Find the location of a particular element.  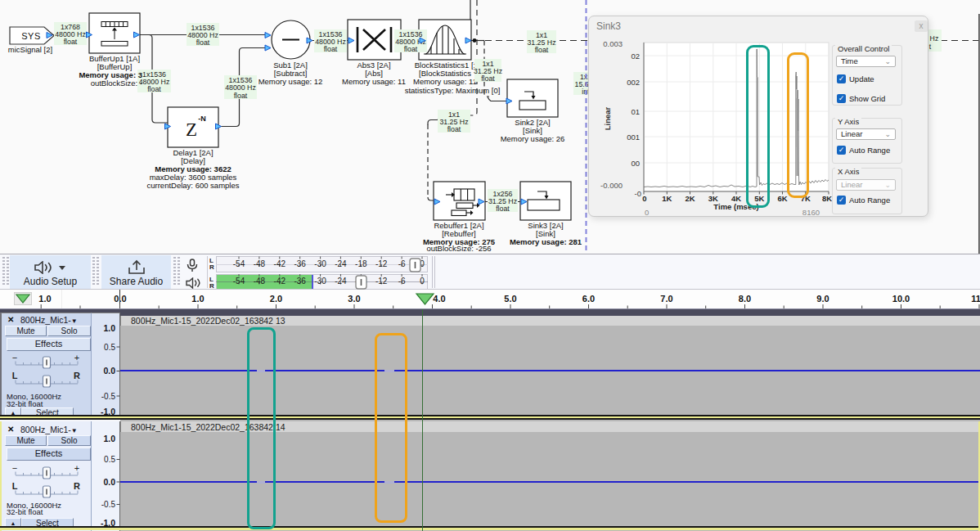

svg-text: 02 is located at coordinates (635, 56).